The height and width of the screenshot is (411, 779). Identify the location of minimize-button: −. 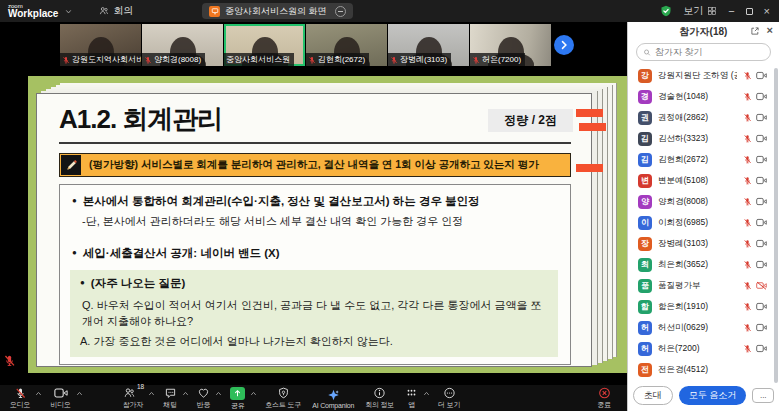
(731, 12).